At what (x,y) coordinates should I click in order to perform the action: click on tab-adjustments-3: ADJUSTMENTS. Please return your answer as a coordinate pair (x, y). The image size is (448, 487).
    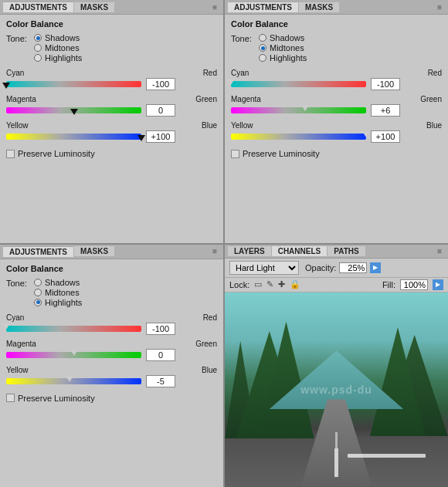
    Looking at the image, I should click on (39, 252).